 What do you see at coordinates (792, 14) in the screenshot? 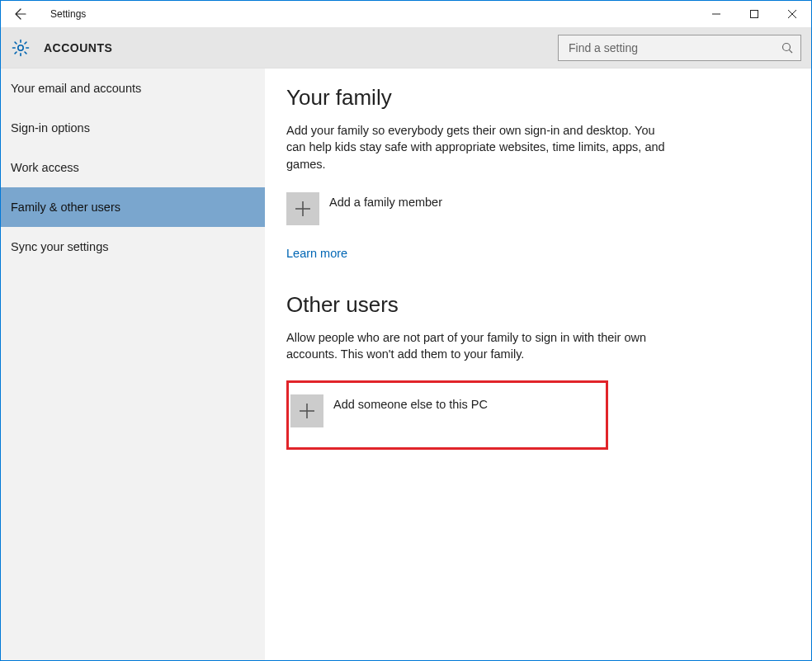
I see `close-icon` at bounding box center [792, 14].